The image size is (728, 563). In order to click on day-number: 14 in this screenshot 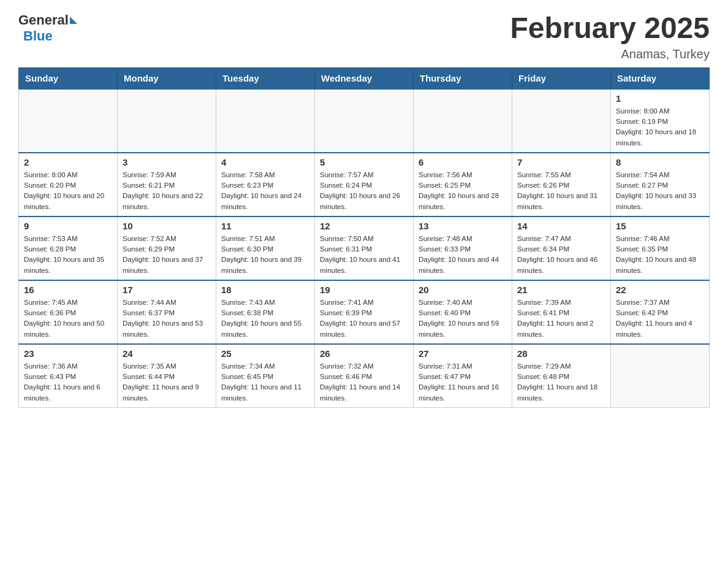, I will do `click(561, 226)`.